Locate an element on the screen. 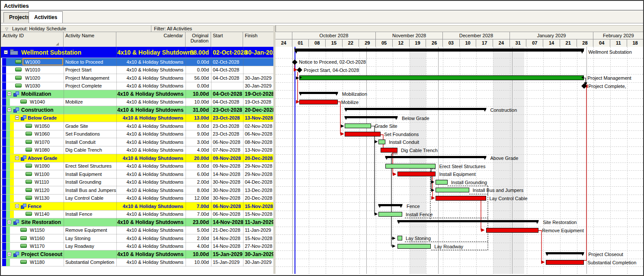 The height and width of the screenshot is (276, 644). table-row: Mobilization4x10 & Holiday Shutdowns10.0… is located at coordinates (137, 94).